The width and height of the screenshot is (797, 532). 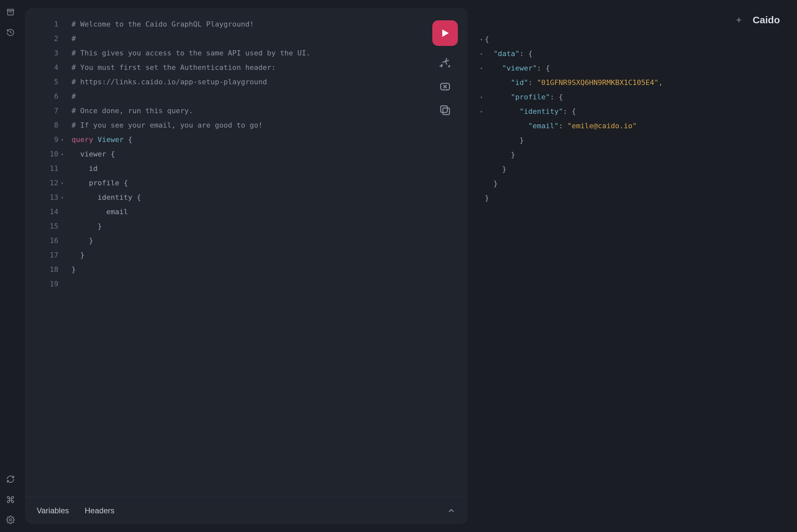 I want to click on gutter-line: 4, so click(x=44, y=68).